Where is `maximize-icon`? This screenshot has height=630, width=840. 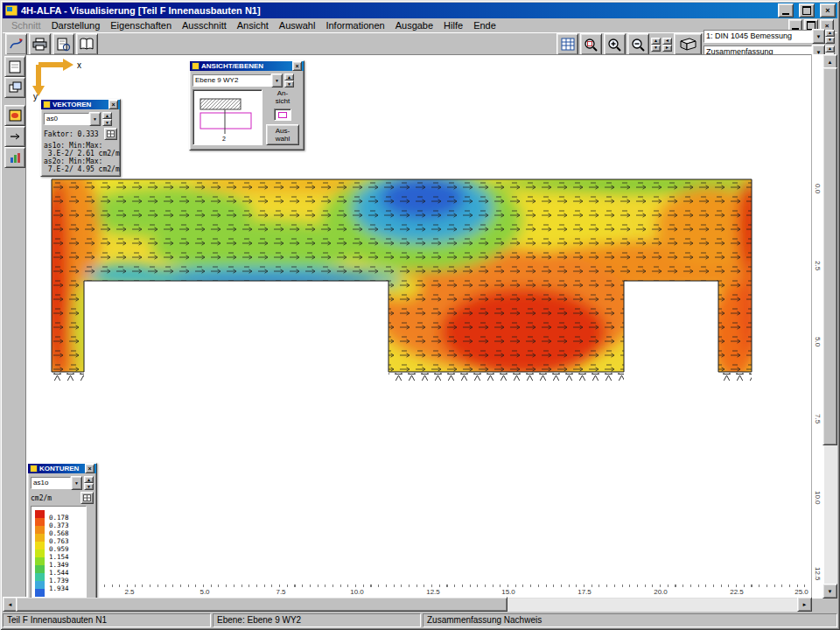 maximize-icon is located at coordinates (807, 10).